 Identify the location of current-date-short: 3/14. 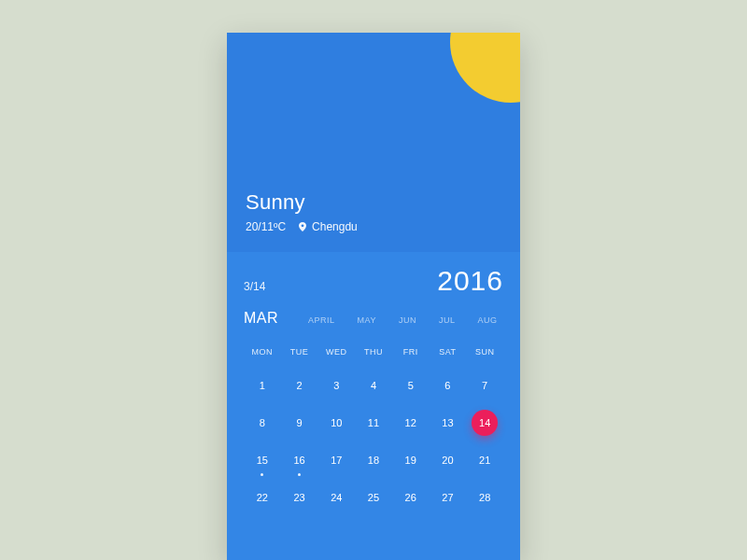
(254, 287).